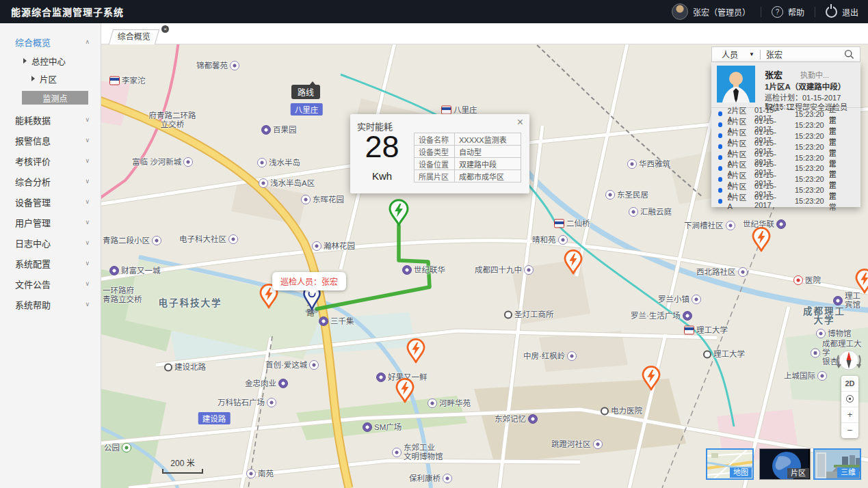  I want to click on map-label-text: 二仙桥, so click(579, 224).